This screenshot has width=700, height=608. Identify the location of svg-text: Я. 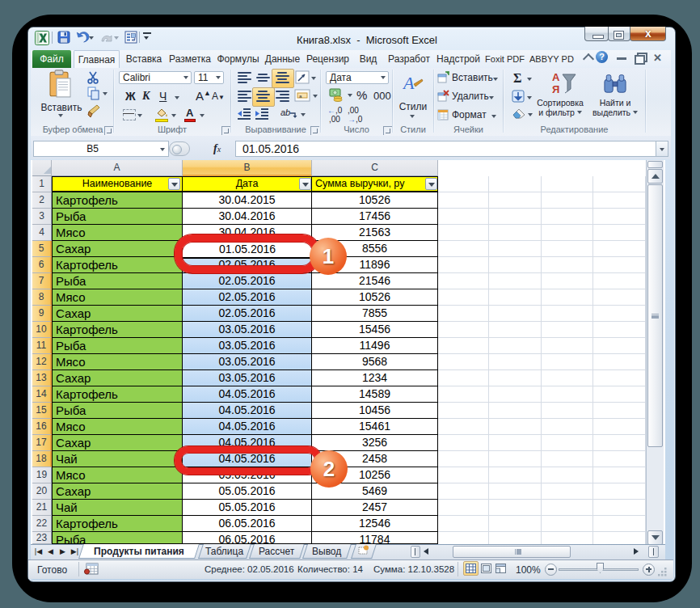
(556, 89).